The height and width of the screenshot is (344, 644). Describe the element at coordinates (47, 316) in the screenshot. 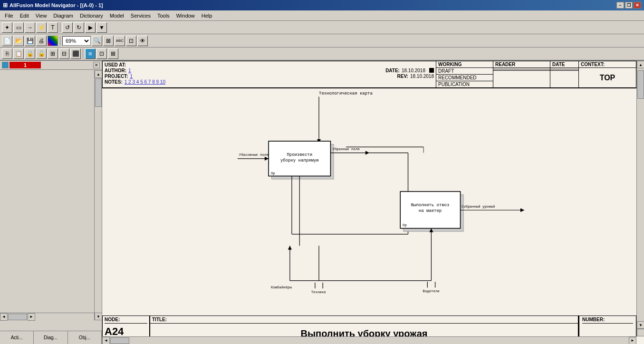

I see `left-horizontal-scrollbar: ◄ ►` at that location.